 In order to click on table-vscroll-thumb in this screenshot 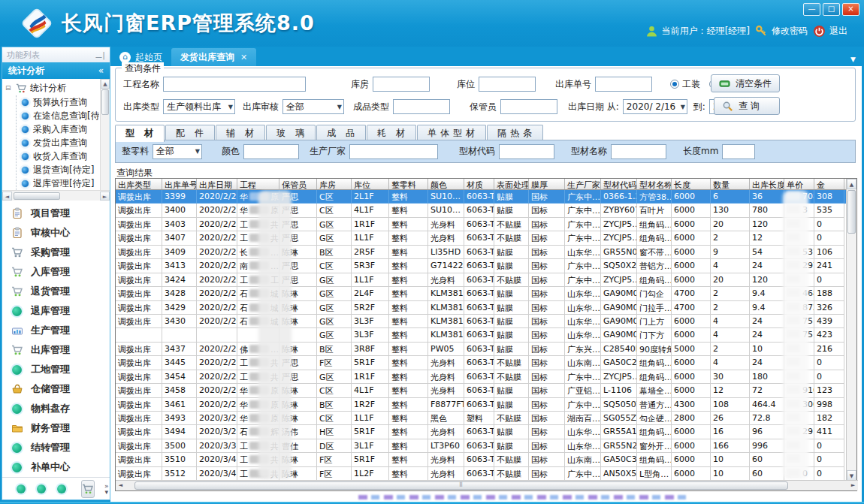, I will do `click(852, 212)`.